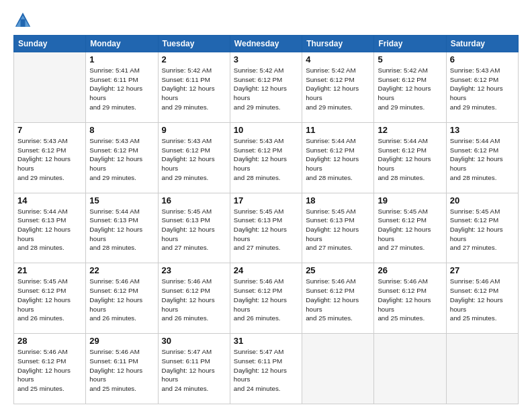  What do you see at coordinates (122, 44) in the screenshot?
I see `column-header-monday: Monday` at bounding box center [122, 44].